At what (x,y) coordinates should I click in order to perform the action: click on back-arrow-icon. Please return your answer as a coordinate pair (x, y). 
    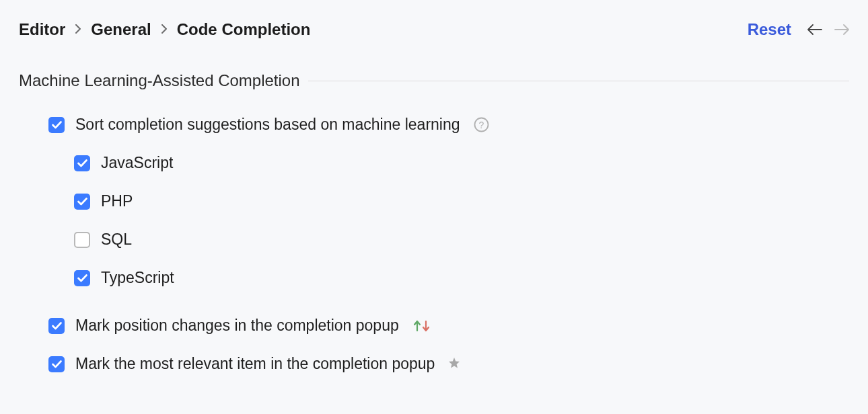
    Looking at the image, I should click on (815, 30).